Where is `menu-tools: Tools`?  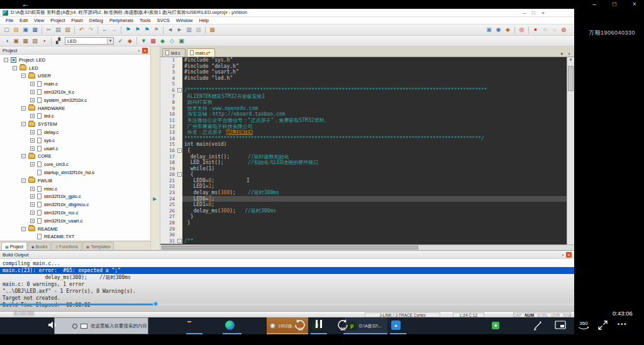
menu-tools: Tools is located at coordinates (145, 21).